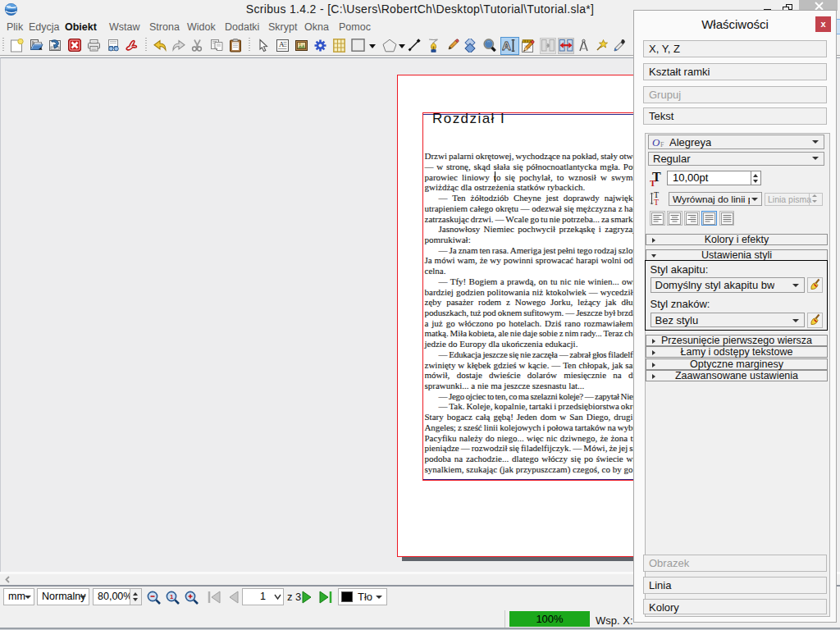  What do you see at coordinates (172, 597) in the screenshot?
I see `svg-text: 1` at bounding box center [172, 597].